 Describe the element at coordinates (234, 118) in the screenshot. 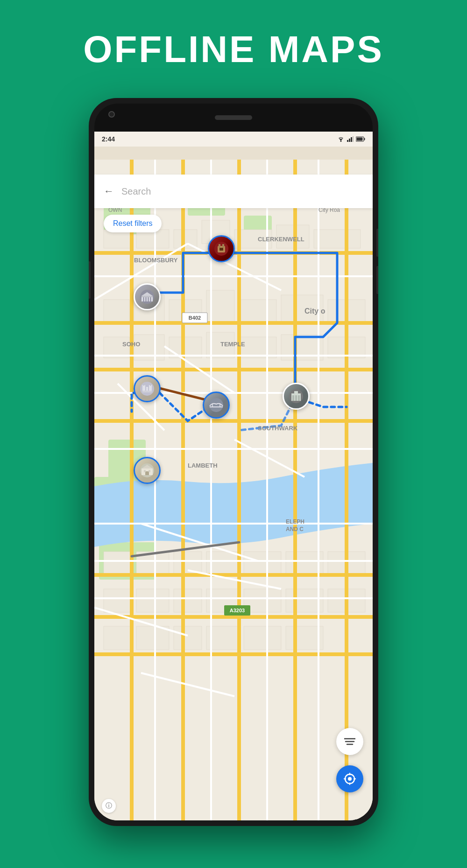

I see `phone-notch` at that location.